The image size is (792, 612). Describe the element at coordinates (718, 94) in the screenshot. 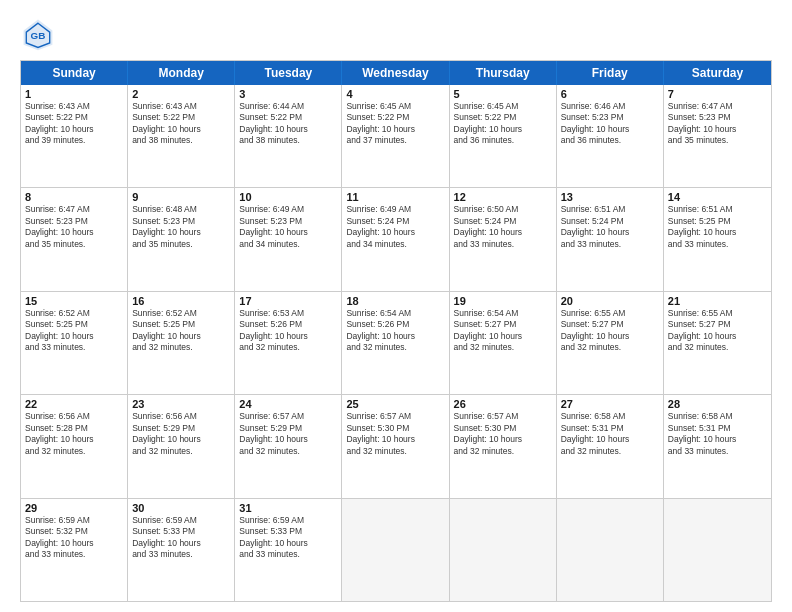

I see `day-number: 7` at that location.